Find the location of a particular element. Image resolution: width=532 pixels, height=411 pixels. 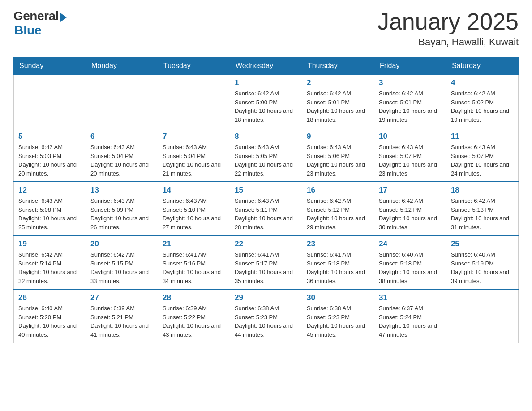

day-info: Sunrise: 6:40 AM Sunset: 5:20 PM Dayligh… is located at coordinates (50, 321).